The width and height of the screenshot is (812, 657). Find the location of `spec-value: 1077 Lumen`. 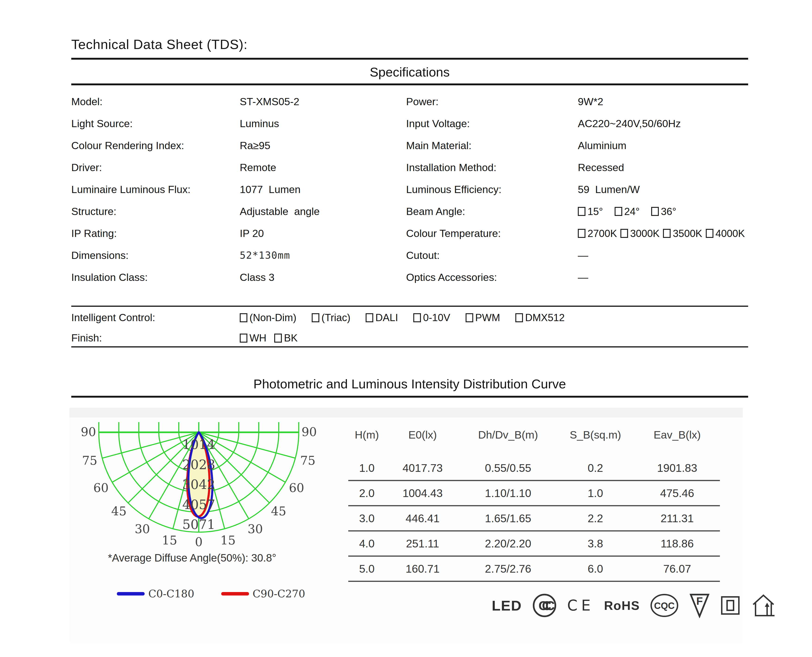

spec-value: 1077 Lumen is located at coordinates (270, 190).